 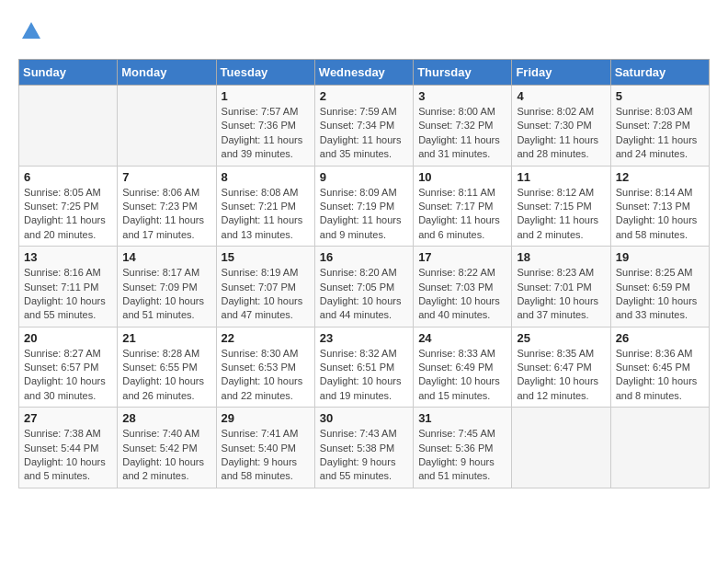 What do you see at coordinates (160, 448) in the screenshot?
I see `sunset: Sunset: 5:42 PM` at bounding box center [160, 448].